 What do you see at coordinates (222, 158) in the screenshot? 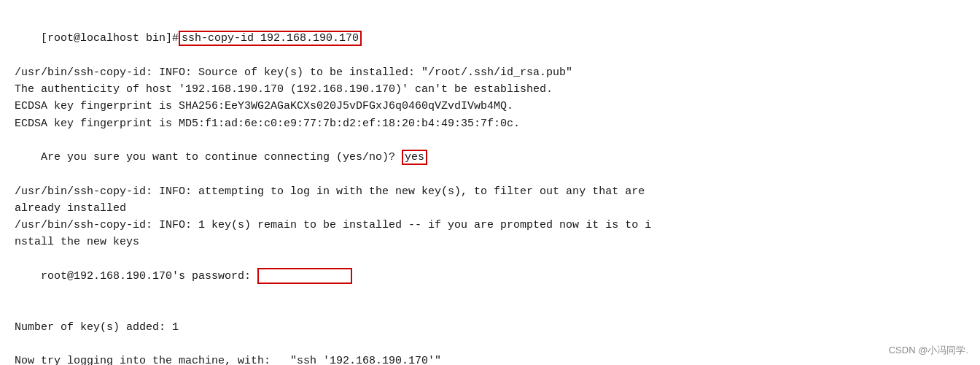
I see `line-5-pre: Are you sure you want to continue connec…` at bounding box center [222, 158].